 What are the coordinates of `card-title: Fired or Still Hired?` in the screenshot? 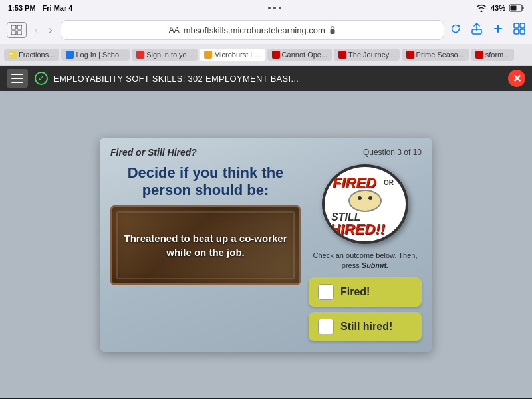 It's located at (154, 152).